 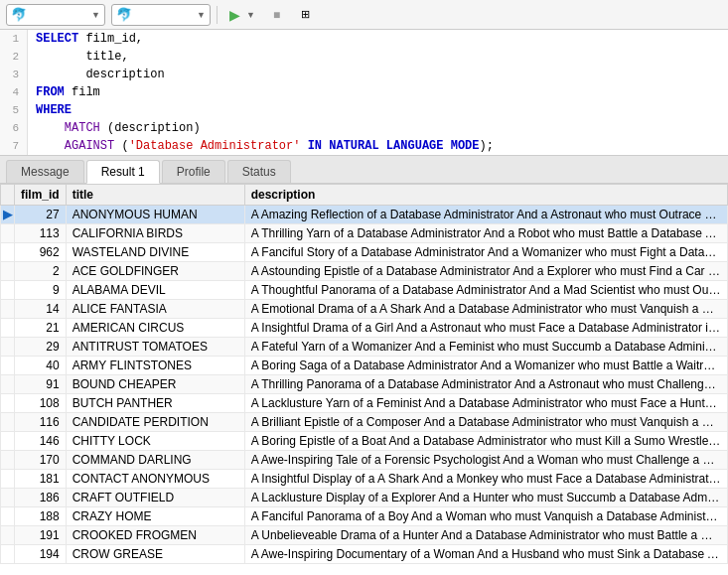 What do you see at coordinates (364, 554) in the screenshot?
I see `table-row: 194CROW GREASEA Awe-Inspiring Documentar…` at bounding box center [364, 554].